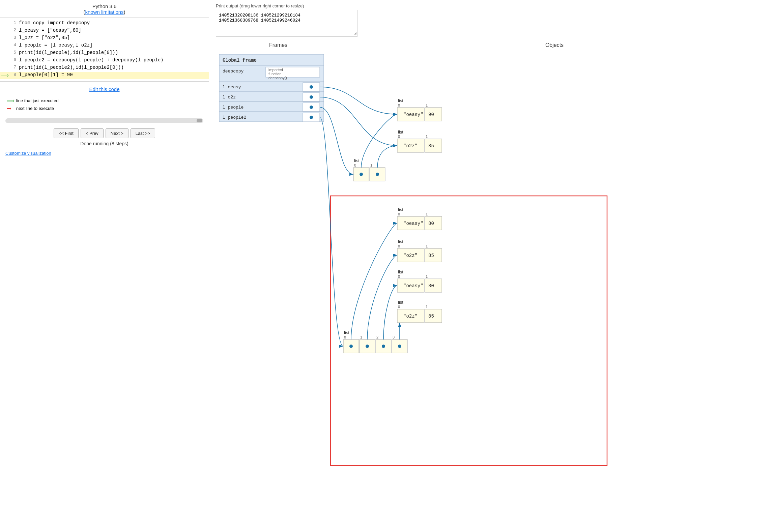 This screenshot has width=775, height=532. I want to click on svg-text: deepcopy, so click(233, 71).